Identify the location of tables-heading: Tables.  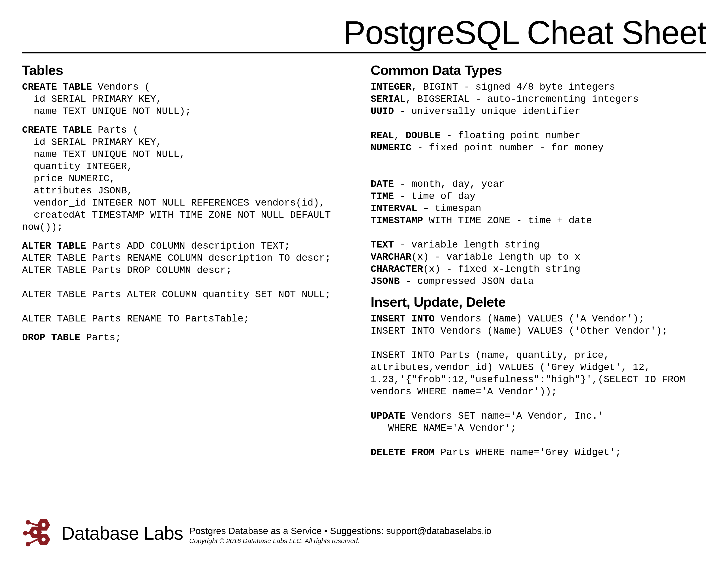
(190, 70).